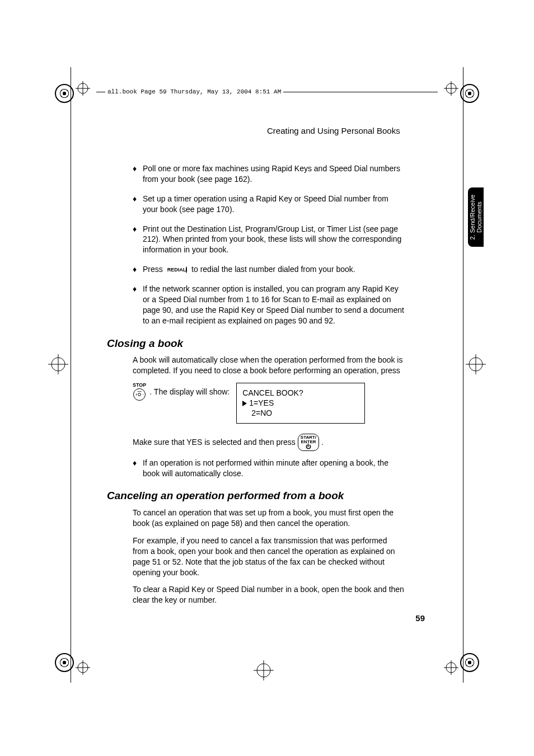 The image size is (534, 756). I want to click on lcd-display-box: CANCEL BOOK? 1=YES 2=NO, so click(301, 403).